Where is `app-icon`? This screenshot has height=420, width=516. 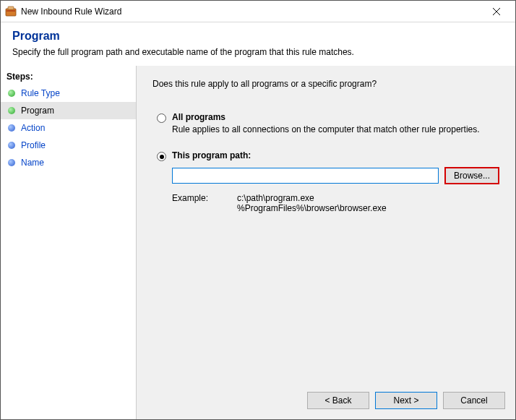
app-icon is located at coordinates (11, 12).